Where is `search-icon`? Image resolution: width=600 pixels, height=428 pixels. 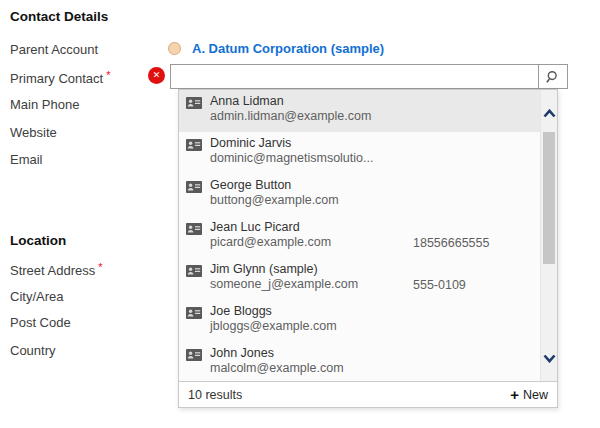 search-icon is located at coordinates (553, 77).